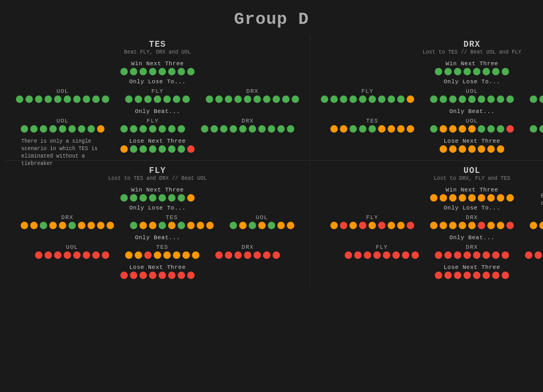  I want to click on drx-subtitle: Lost to TES // Beat UOL and FLY, so click(432, 52).